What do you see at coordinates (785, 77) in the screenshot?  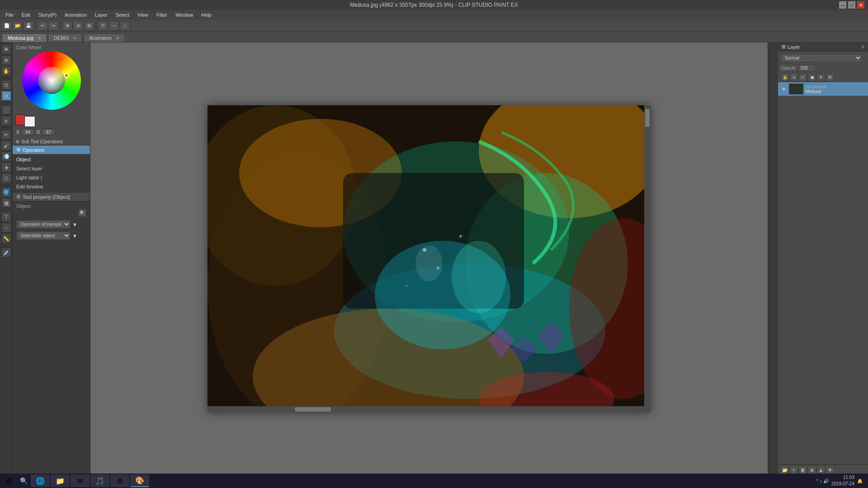 I see `layer-lock-button: 🔒` at bounding box center [785, 77].